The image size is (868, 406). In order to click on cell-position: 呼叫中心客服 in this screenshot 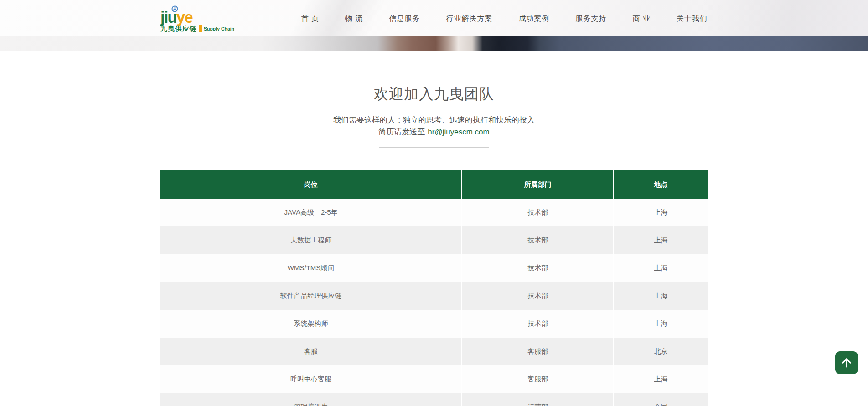, I will do `click(311, 379)`.